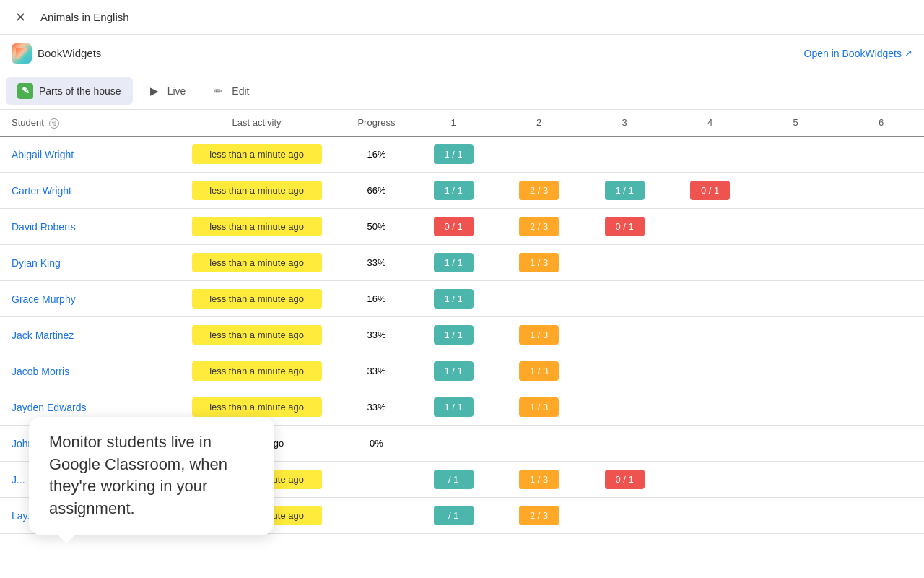 The width and height of the screenshot is (924, 578). What do you see at coordinates (539, 123) in the screenshot?
I see `col-header-q2: 2` at bounding box center [539, 123].